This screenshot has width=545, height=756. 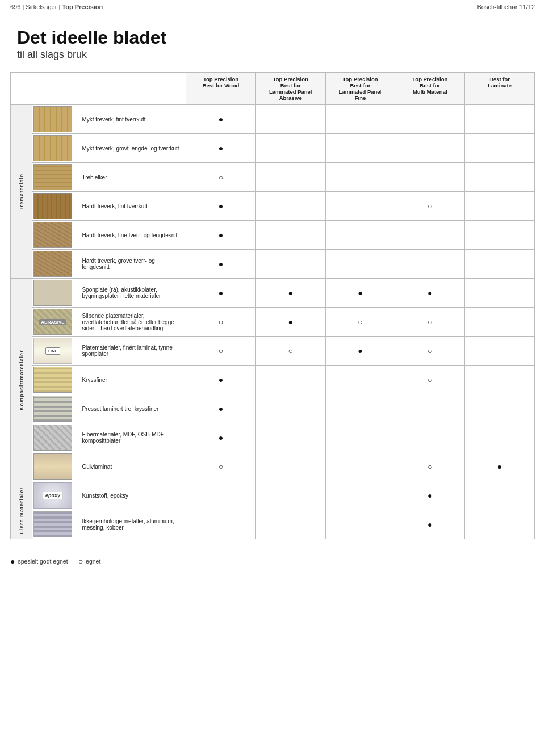 What do you see at coordinates (132, 467) in the screenshot?
I see `row-label: Gulvlaminat` at bounding box center [132, 467].